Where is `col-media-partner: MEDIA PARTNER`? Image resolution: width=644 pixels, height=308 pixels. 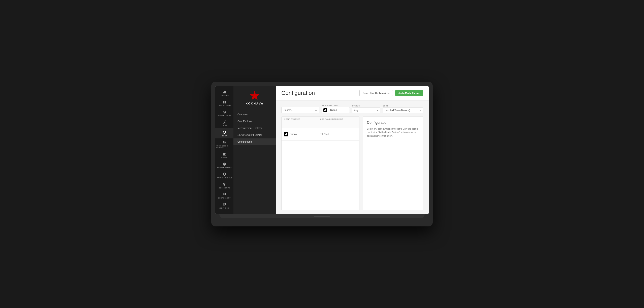
col-media-partner: MEDIA PARTNER is located at coordinates (302, 122).